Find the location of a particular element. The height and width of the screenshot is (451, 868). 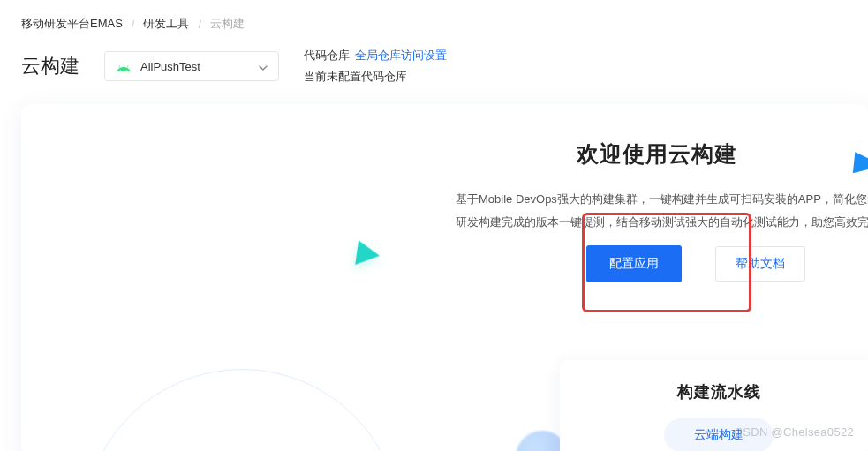

welcome-title: 欢迎使用云构建 is located at coordinates (657, 154).